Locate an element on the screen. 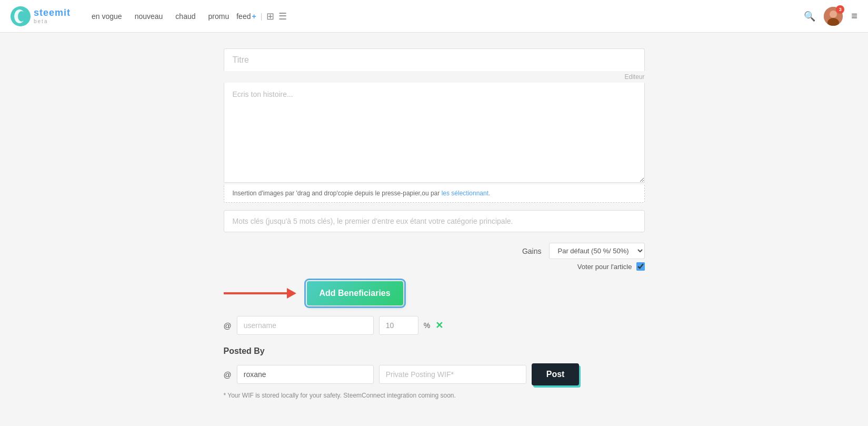 This screenshot has width=868, height=426. notification-badge: 3 is located at coordinates (840, 9).